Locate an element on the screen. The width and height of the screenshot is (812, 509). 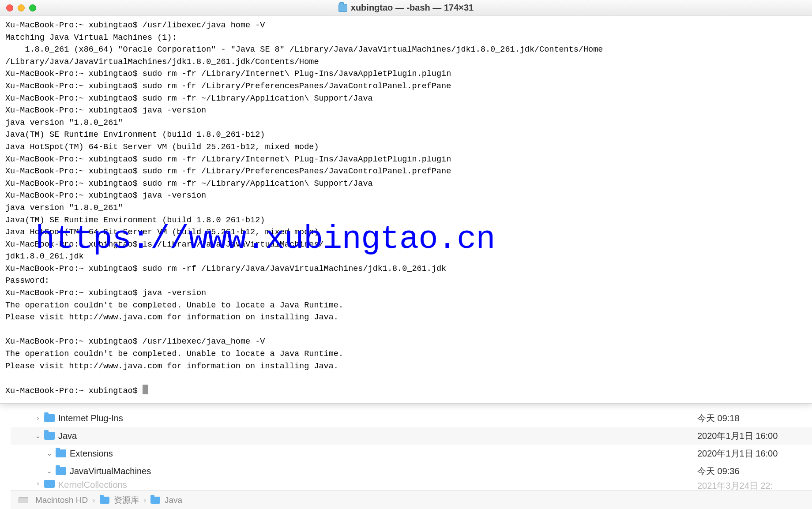
date-modified: 今天 09:36 is located at coordinates (755, 471).